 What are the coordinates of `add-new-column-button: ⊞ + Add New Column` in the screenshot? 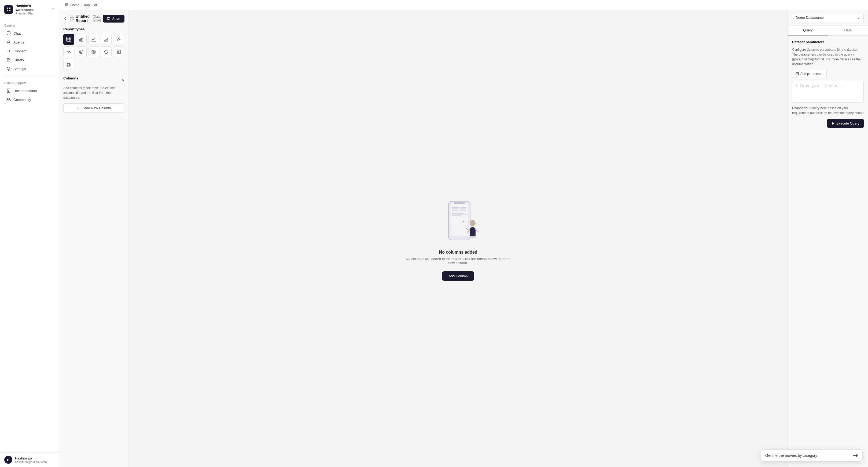 It's located at (94, 108).